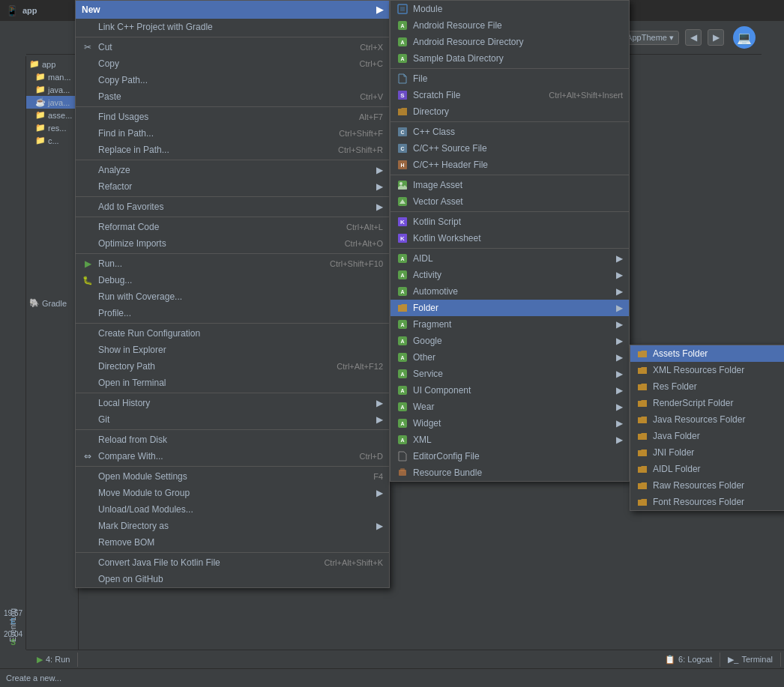  I want to click on next-nav-button: ▶, so click(716, 37).